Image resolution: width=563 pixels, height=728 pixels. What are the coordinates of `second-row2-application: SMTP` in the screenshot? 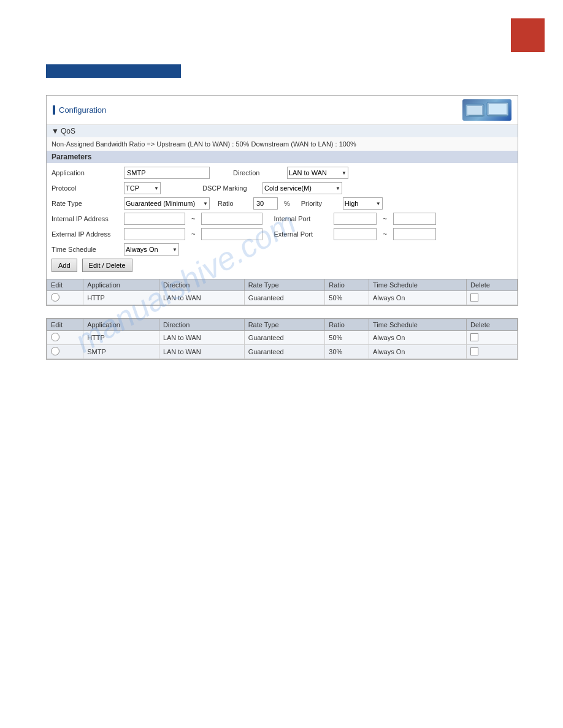 It's located at (121, 352).